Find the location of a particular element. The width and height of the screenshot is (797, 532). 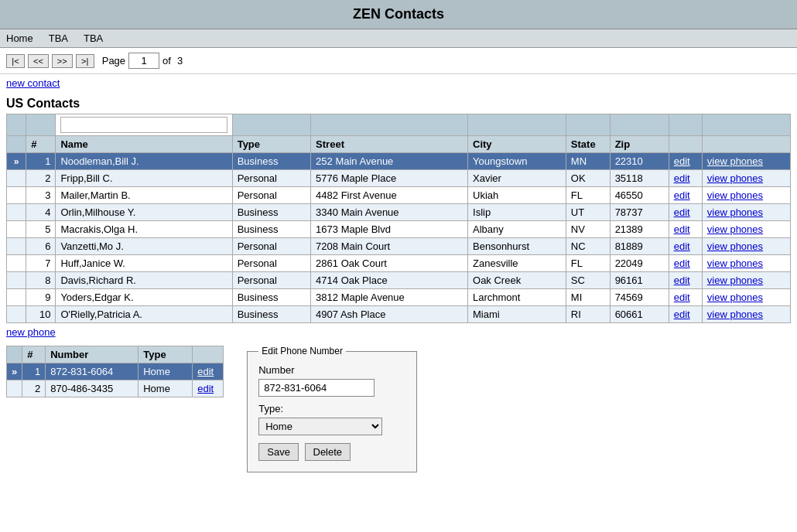

edit-phone-legend: Edit Phone Number is located at coordinates (302, 351).